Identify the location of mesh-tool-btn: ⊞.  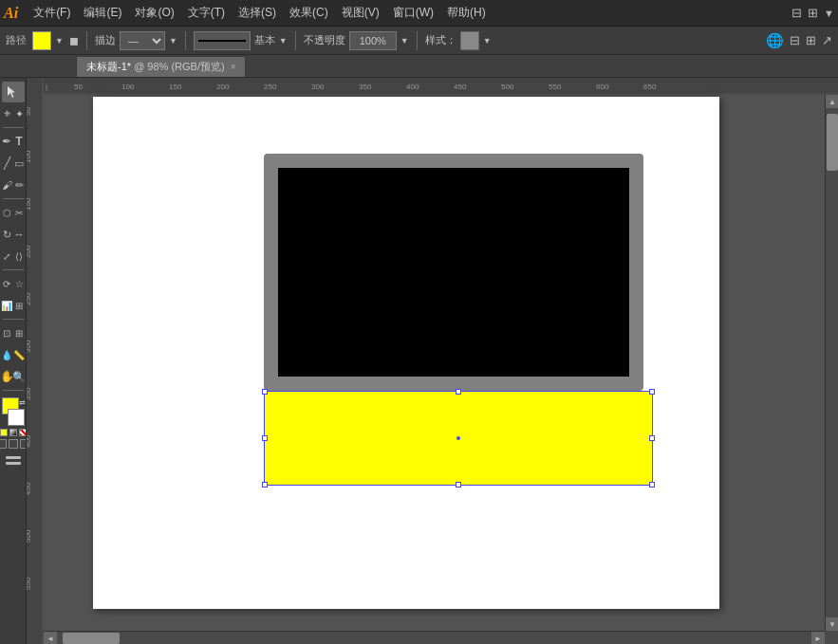
(19, 305).